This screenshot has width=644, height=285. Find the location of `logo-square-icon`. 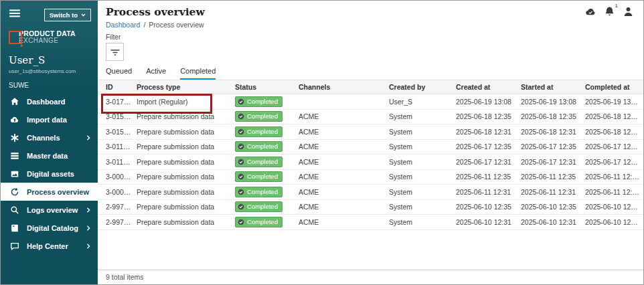

logo-square-icon is located at coordinates (15, 37).